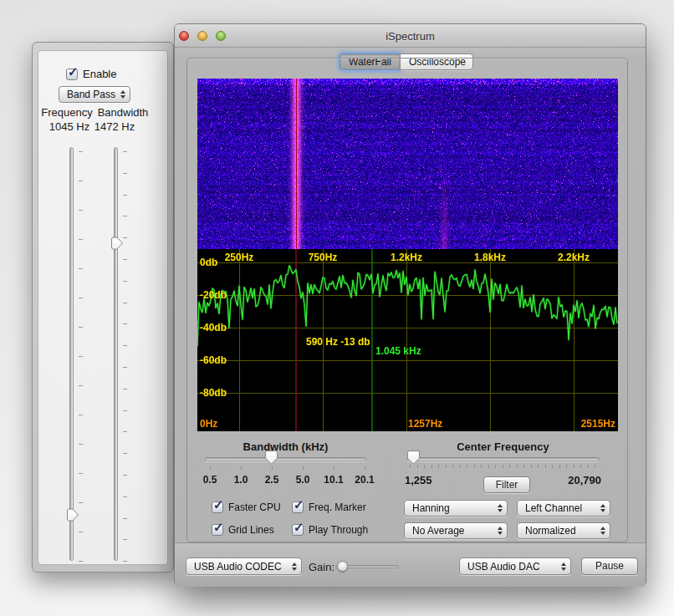 This screenshot has height=616, width=674. What do you see at coordinates (254, 507) in the screenshot?
I see `faster-cpu-label: Faster CPU` at bounding box center [254, 507].